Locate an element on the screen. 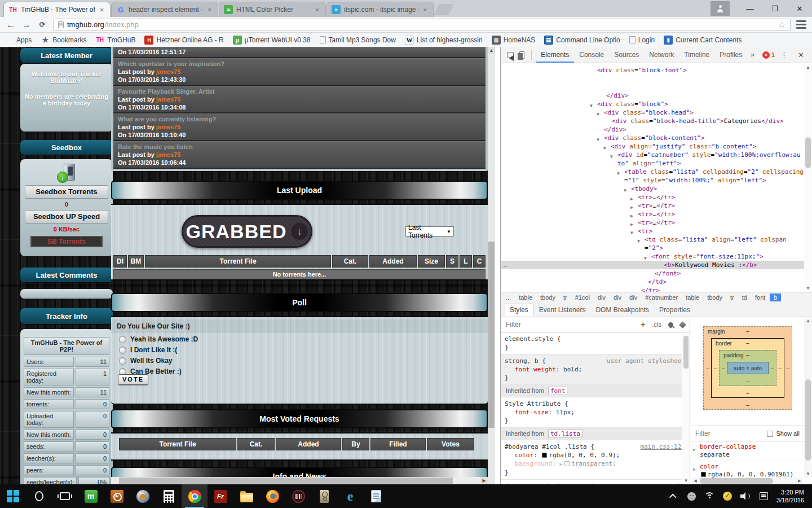 Image resolution: width=812 pixels, height=508 pixels. box-model-margin: margin – – – – border – – – – padding – is located at coordinates (748, 368).